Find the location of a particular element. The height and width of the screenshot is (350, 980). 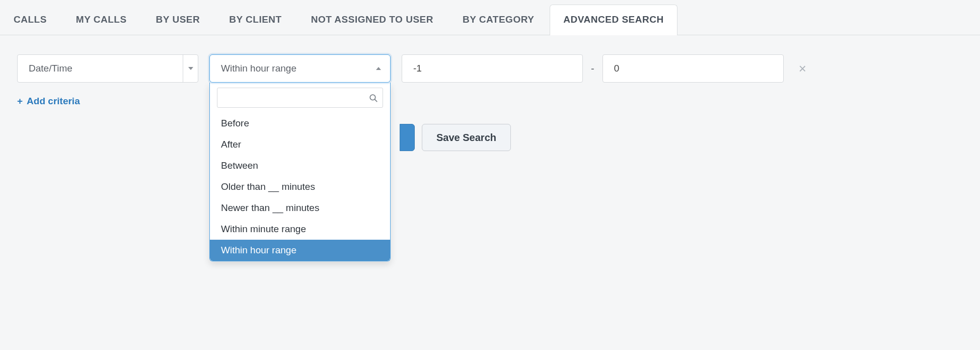

tab-by-user: BY USER is located at coordinates (178, 20).